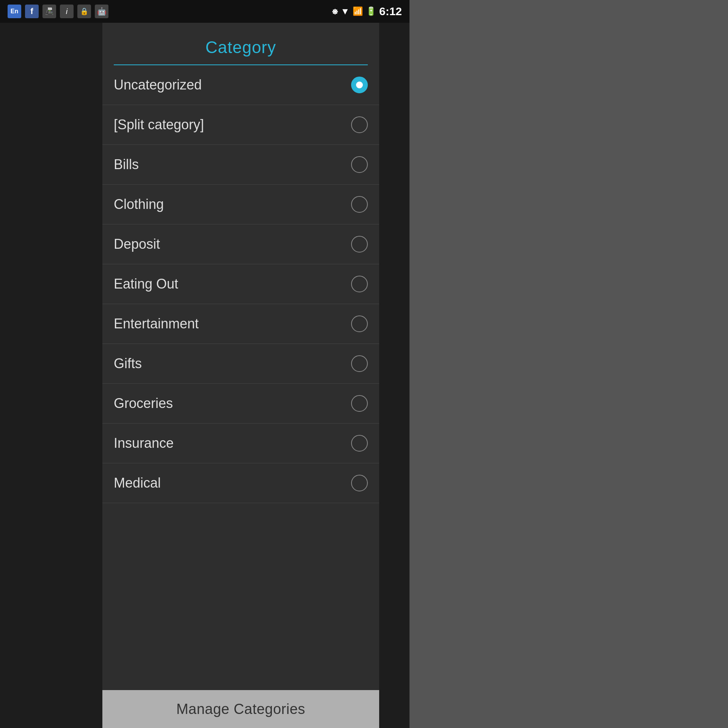  Describe the element at coordinates (137, 244) in the screenshot. I see `item-label-deposit: Deposit` at that location.